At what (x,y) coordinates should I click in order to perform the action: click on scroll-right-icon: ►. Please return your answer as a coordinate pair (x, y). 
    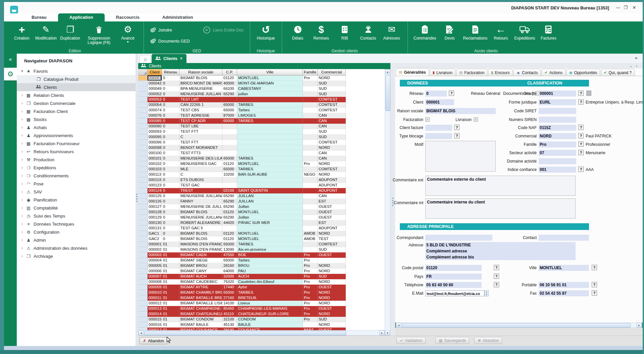
    Looking at the image, I should click on (382, 333).